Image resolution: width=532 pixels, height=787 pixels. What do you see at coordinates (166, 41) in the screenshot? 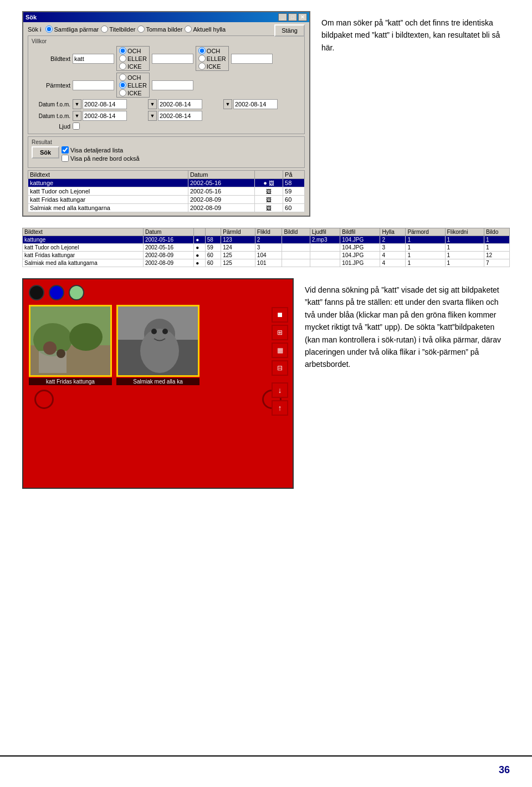
I see `villkor-label: Villkor` at bounding box center [166, 41].